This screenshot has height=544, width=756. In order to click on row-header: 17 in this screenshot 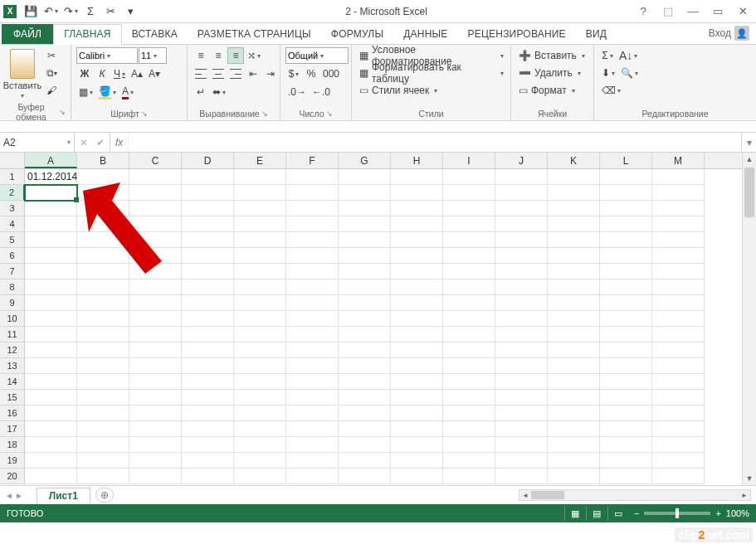, I will do `click(12, 430)`.